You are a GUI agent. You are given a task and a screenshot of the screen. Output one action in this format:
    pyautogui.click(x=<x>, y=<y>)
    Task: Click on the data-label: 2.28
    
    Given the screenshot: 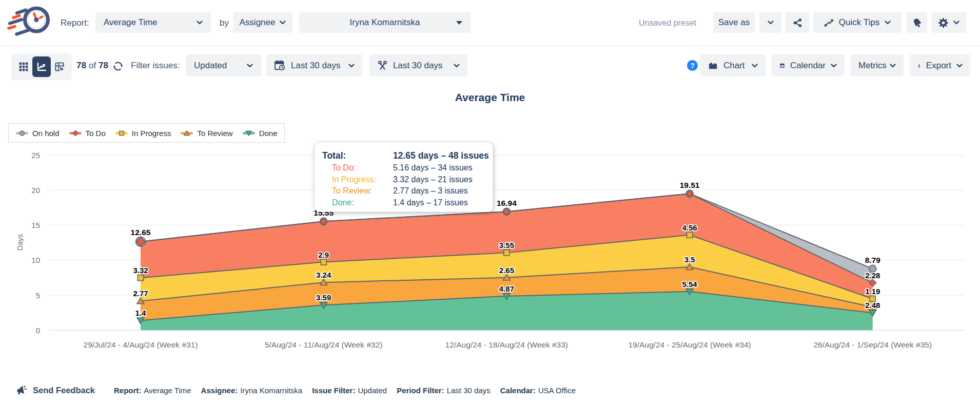 What is the action you would take?
    pyautogui.click(x=872, y=275)
    